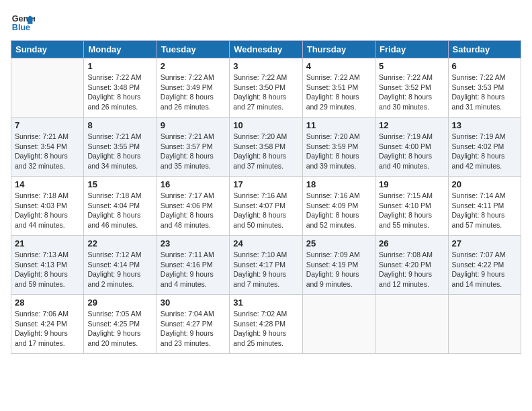 This screenshot has height=411, width=532. I want to click on calendar-cell: 24Sunrise: 7:10 AMSunset: 4:17 PMDayligh…, so click(266, 265).